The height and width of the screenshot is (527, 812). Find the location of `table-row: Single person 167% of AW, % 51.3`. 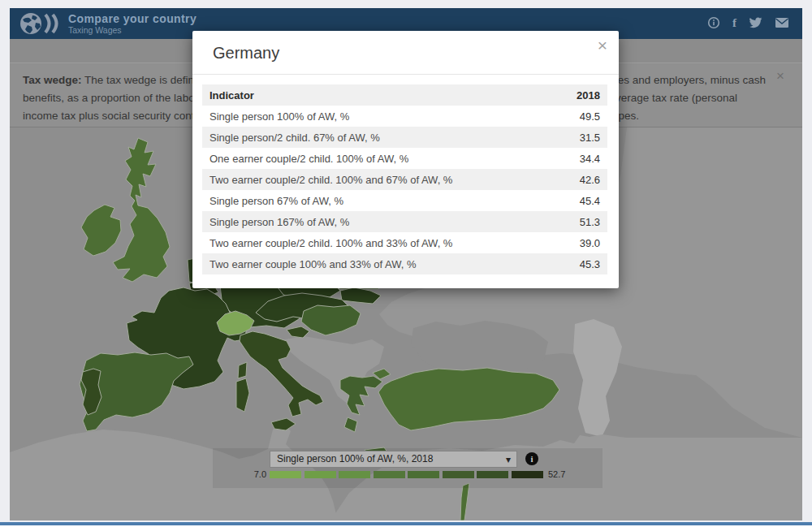

table-row: Single person 167% of AW, % 51.3 is located at coordinates (404, 222).